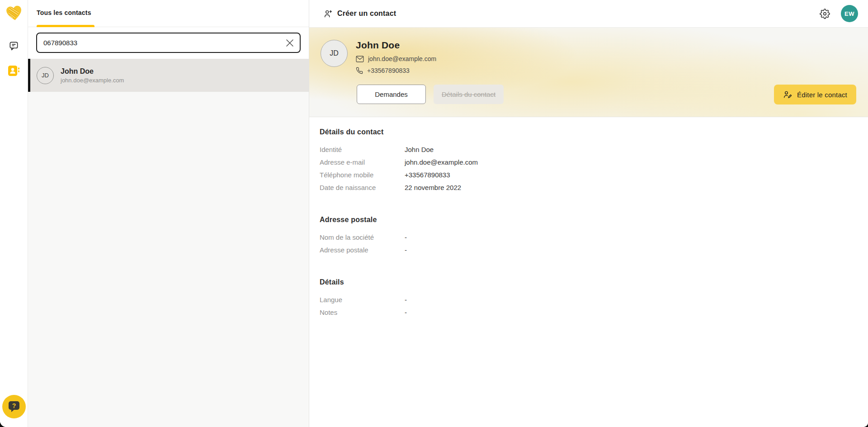 The height and width of the screenshot is (427, 868). What do you see at coordinates (594, 299) in the screenshot?
I see `section-details: Détails Langue- Notes-` at bounding box center [594, 299].